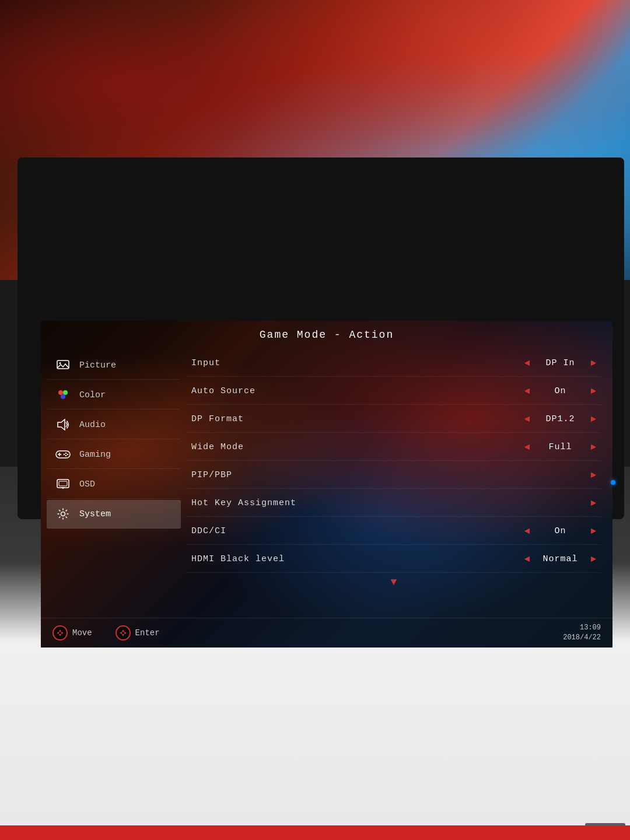 This screenshot has height=840, width=630. What do you see at coordinates (532, 559) in the screenshot?
I see `setting-control-hdmi-black: ◄ Normal ►` at bounding box center [532, 559].